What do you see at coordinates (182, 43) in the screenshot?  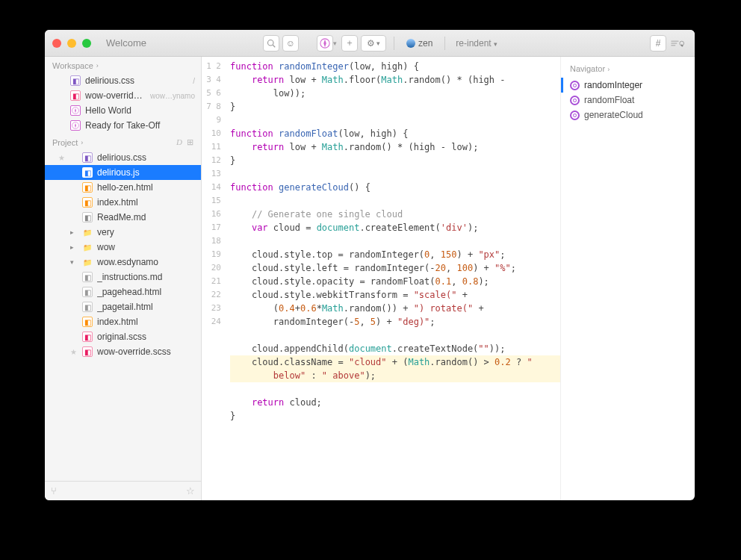 I see `tab-title: Welcome` at bounding box center [182, 43].